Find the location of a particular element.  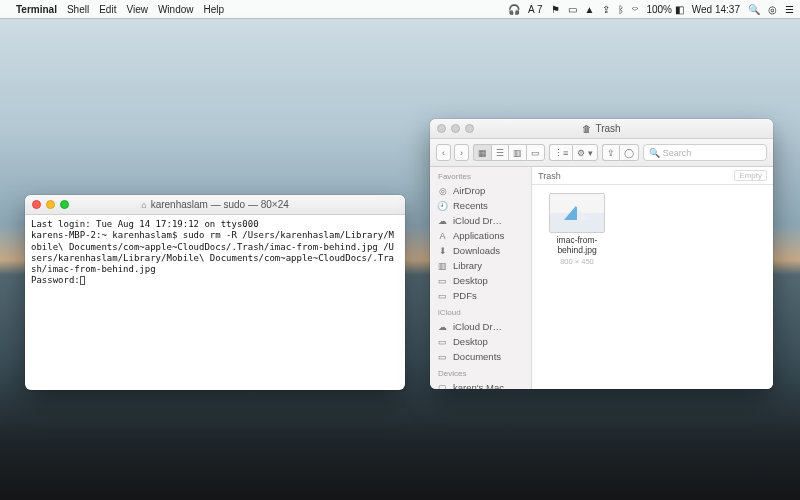

notification-center-icon: ☰ is located at coordinates (790, 10).